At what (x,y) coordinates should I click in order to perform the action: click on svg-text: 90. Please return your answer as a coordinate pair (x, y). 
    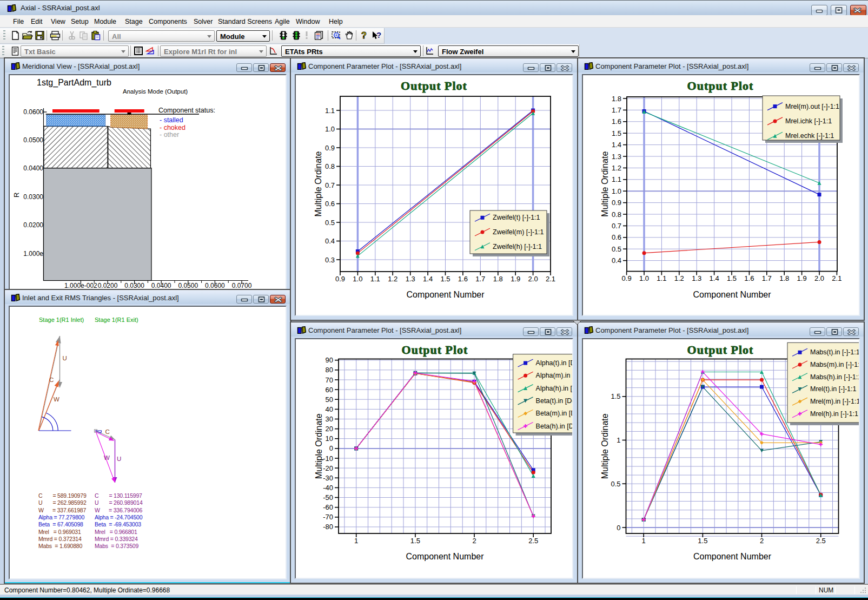
    Looking at the image, I should click on (329, 360).